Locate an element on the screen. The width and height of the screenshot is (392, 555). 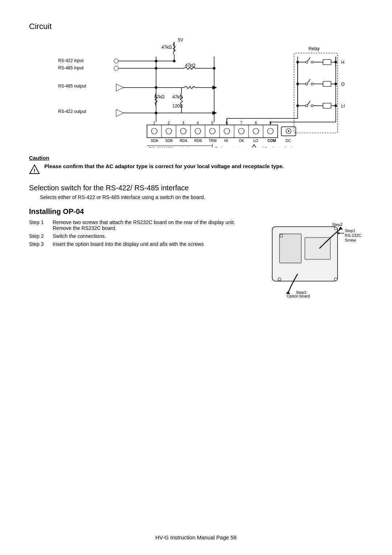
svg-text: Step2 is located at coordinates (338, 224).